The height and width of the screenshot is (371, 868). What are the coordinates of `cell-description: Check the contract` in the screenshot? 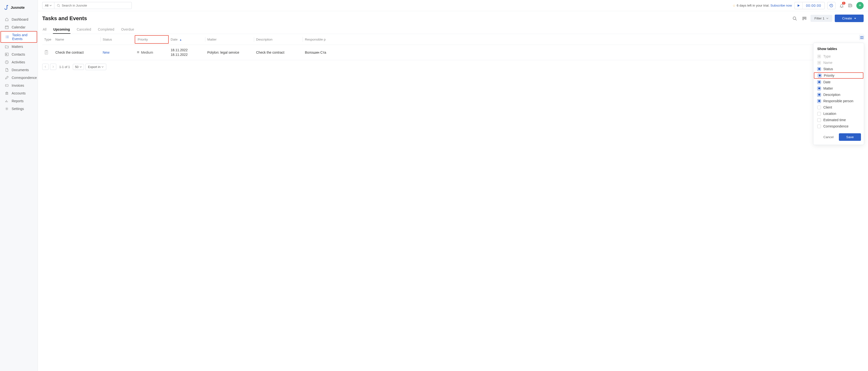 It's located at (278, 53).